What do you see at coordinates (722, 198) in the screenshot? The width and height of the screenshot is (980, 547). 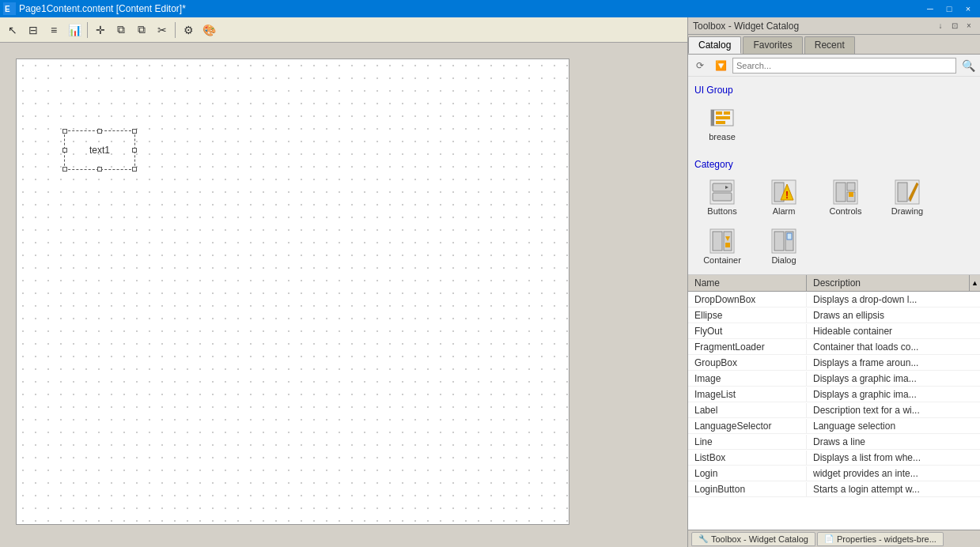 I see `category-buttons: Buttons` at bounding box center [722, 198].